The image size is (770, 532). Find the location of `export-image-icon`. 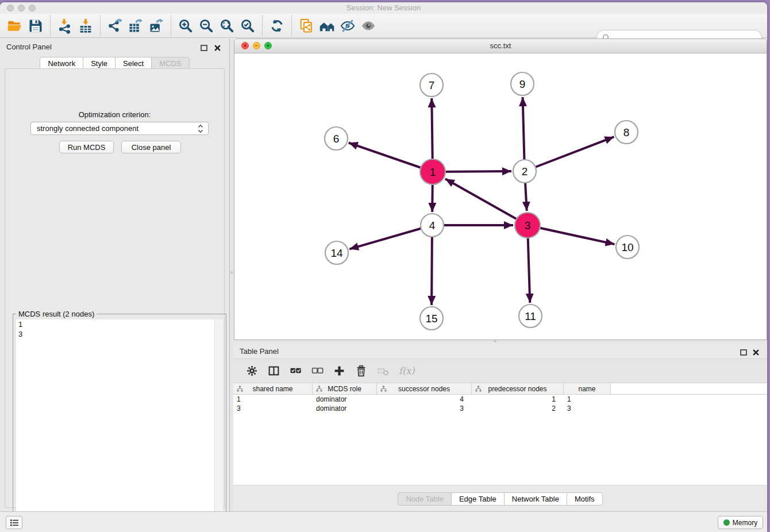

export-image-icon is located at coordinates (156, 26).